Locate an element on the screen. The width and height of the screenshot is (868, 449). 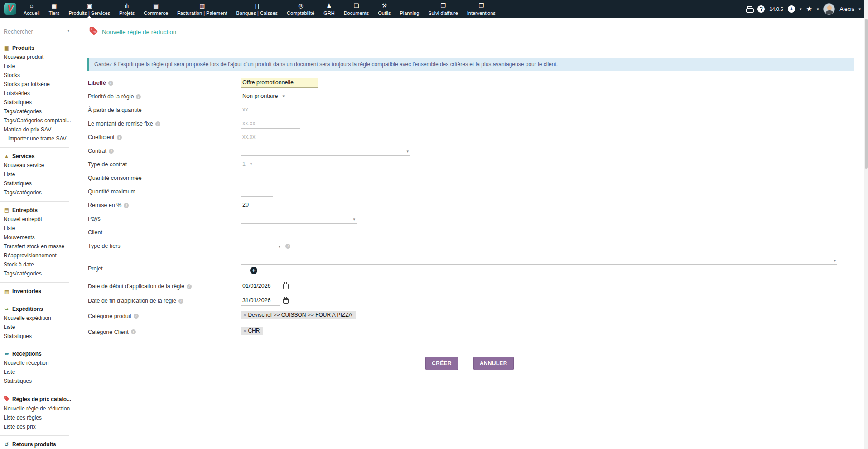
search-input is located at coordinates (36, 32).